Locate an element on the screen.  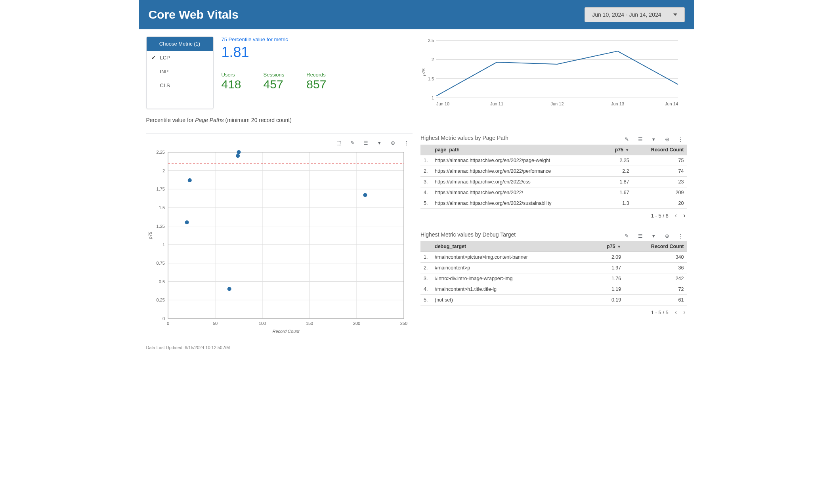
svg-text: 150 is located at coordinates (309, 323).